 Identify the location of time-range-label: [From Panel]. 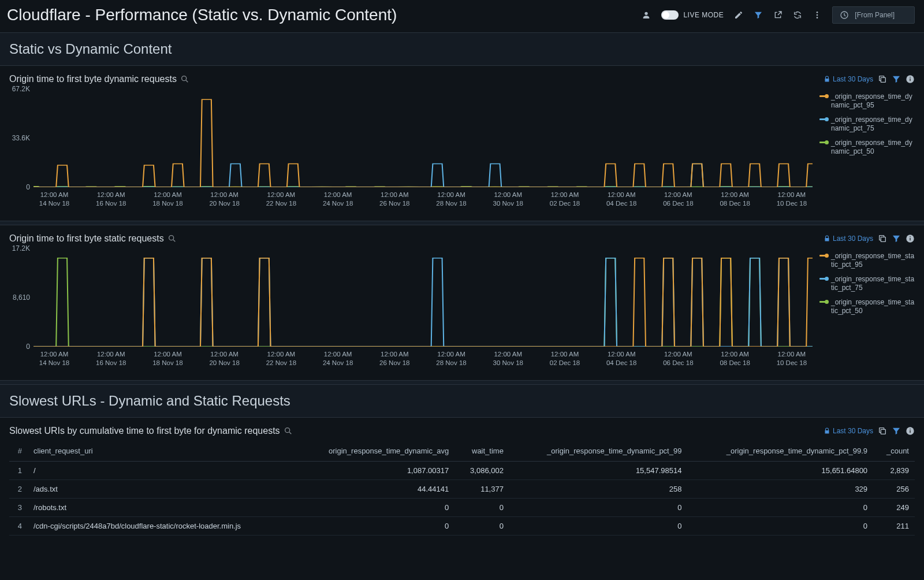
(874, 15).